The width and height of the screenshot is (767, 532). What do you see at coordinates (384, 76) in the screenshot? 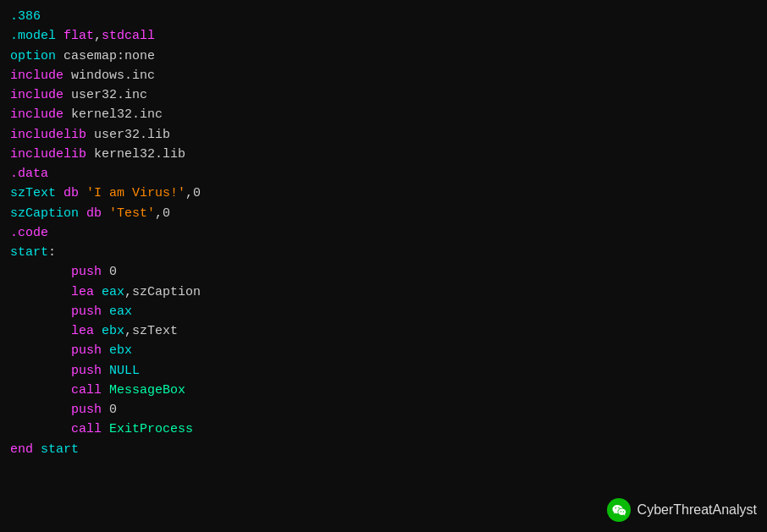
I see `code-line: include windows.inc` at bounding box center [384, 76].